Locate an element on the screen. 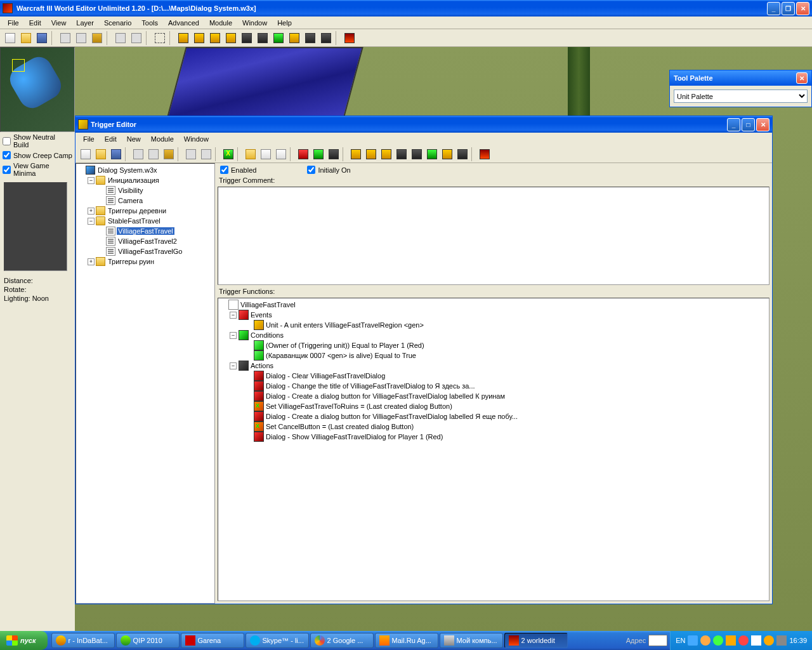  func-root: VilliageFastTravel is located at coordinates (494, 305).